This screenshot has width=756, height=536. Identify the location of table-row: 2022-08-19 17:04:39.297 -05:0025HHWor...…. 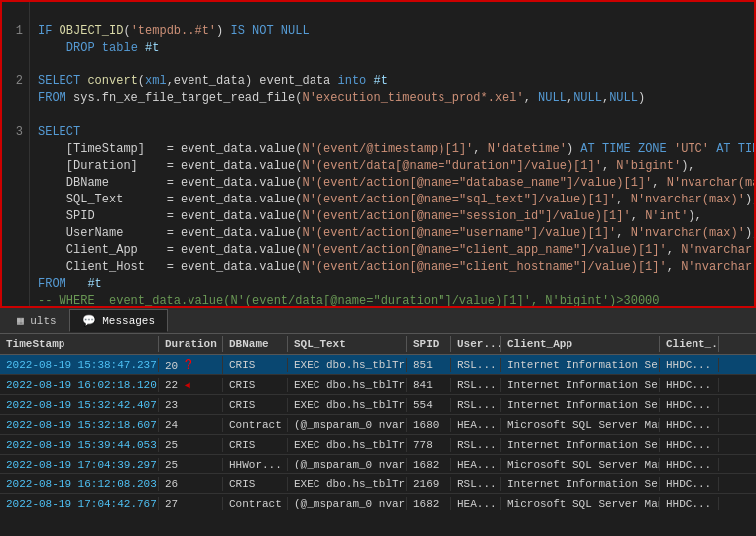
(378, 465).